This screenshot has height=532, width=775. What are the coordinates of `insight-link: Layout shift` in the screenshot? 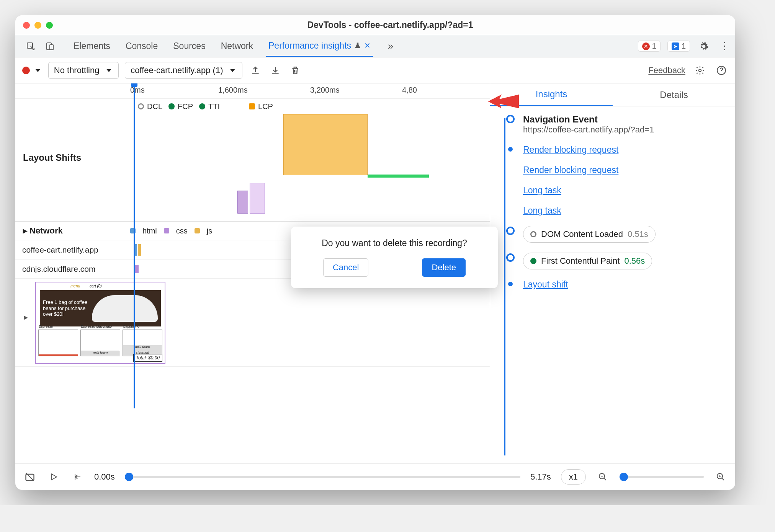 It's located at (546, 284).